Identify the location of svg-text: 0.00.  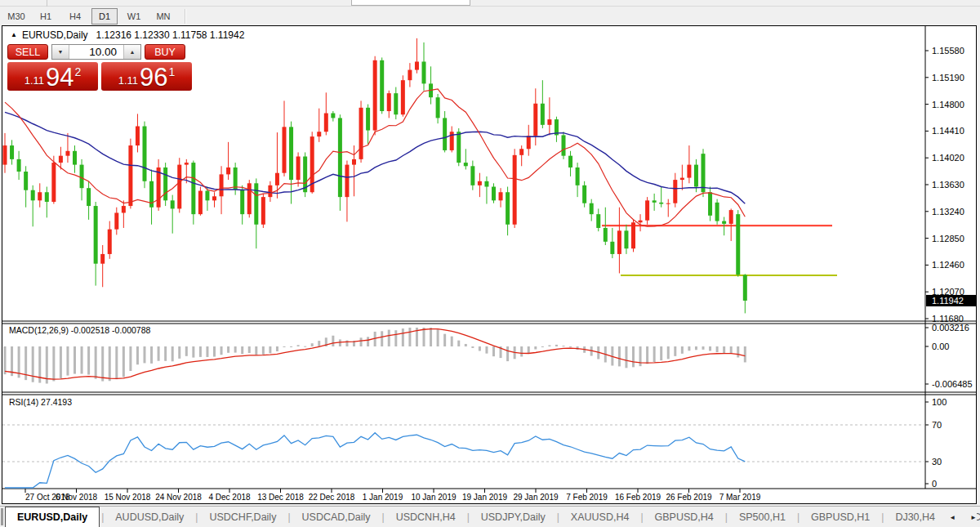
(941, 346).